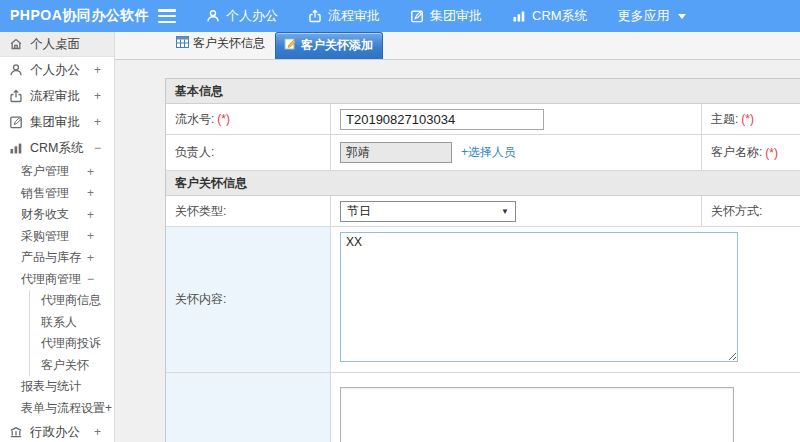  What do you see at coordinates (57, 430) in the screenshot?
I see `sidebar-item-admin-office: 行政办公 +` at bounding box center [57, 430].